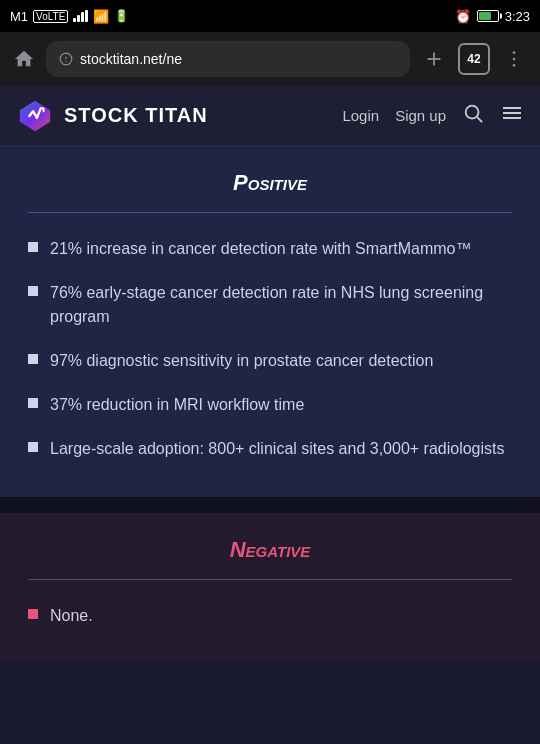  I want to click on battery-icon, so click(488, 16).